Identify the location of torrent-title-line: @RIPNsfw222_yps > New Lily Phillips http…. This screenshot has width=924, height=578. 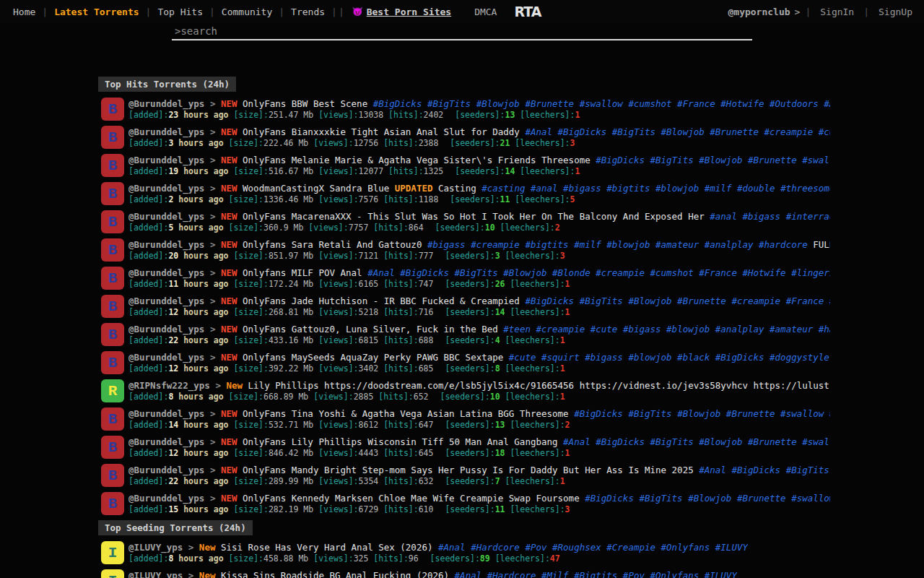
(479, 386).